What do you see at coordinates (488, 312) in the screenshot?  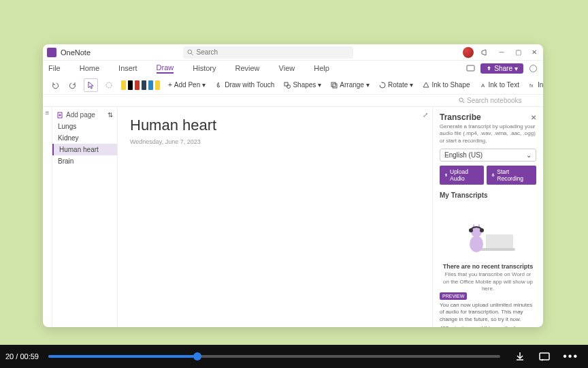 I see `preview-text: You can now upload unlimited minutes of …` at bounding box center [488, 312].